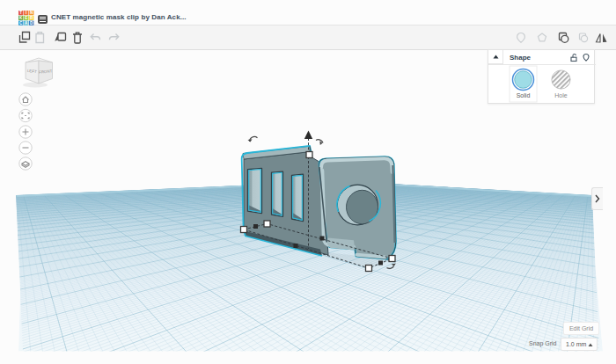  I want to click on svg-text: I, so click(26, 12).